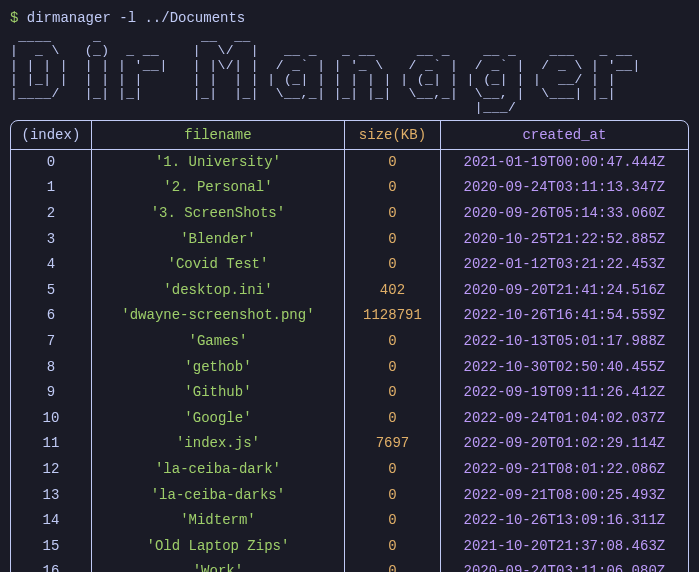 The width and height of the screenshot is (699, 572). Describe the element at coordinates (218, 393) in the screenshot. I see `cell-filename: 'Github'` at that location.